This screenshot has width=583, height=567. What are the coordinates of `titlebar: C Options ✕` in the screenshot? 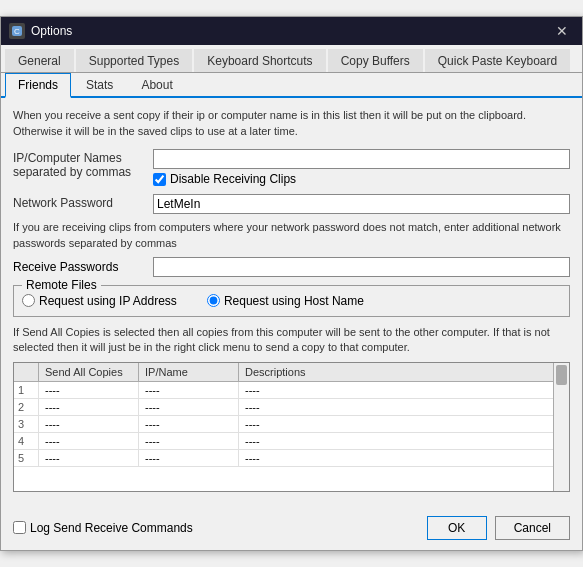 It's located at (292, 31).